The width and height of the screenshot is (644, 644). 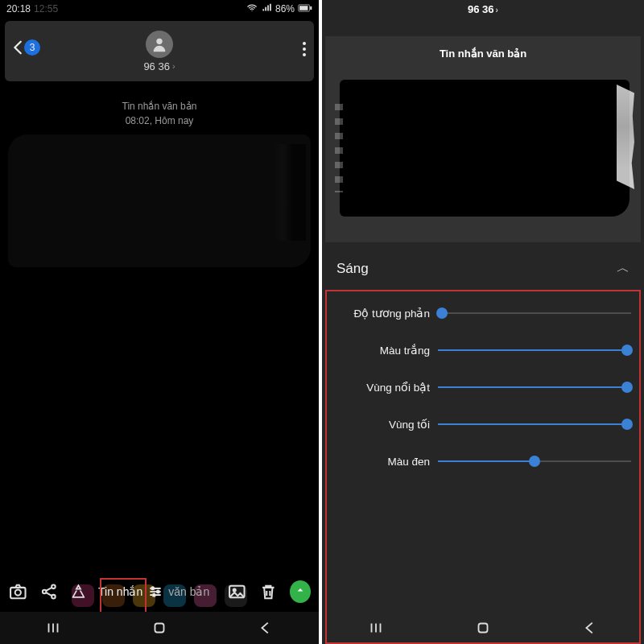 What do you see at coordinates (483, 8) in the screenshot?
I see `editor-header: 96 36›` at bounding box center [483, 8].